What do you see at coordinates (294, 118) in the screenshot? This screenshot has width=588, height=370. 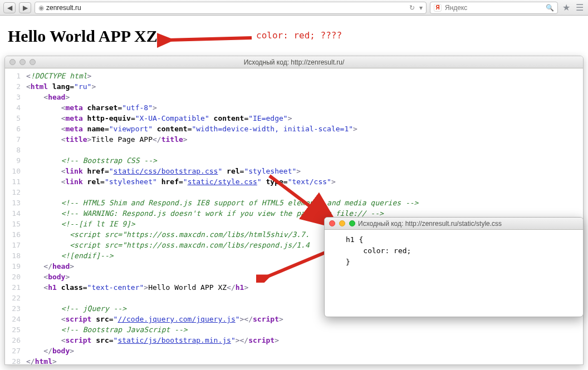 I see `code-line: 5 <meta http-equiv="X-UA-Compatible" con…` at bounding box center [294, 118].